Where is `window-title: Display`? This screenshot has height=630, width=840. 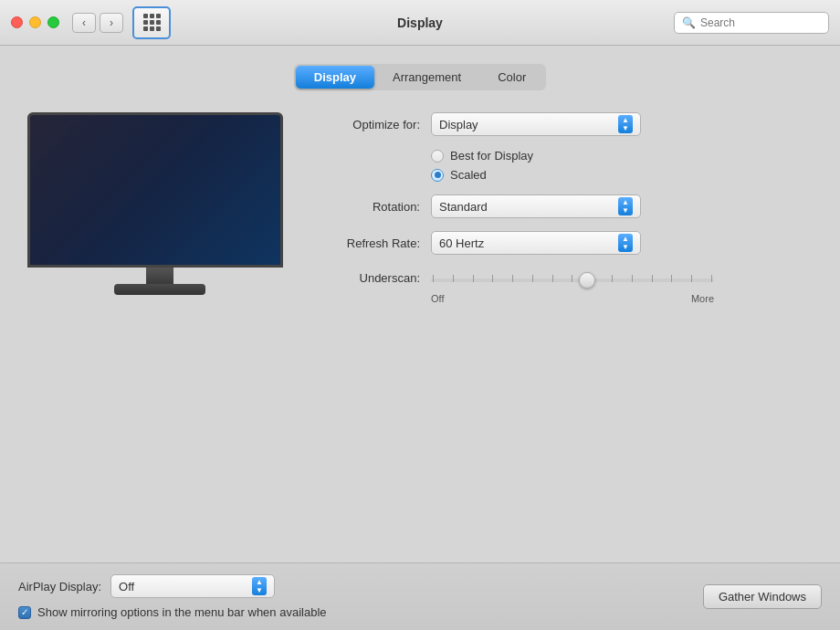 window-title: Display is located at coordinates (420, 23).